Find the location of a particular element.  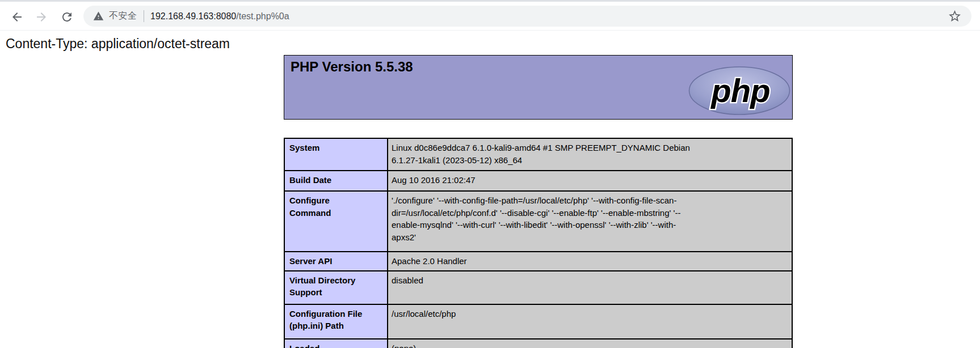

table-row: Loaded (none) is located at coordinates (538, 343).